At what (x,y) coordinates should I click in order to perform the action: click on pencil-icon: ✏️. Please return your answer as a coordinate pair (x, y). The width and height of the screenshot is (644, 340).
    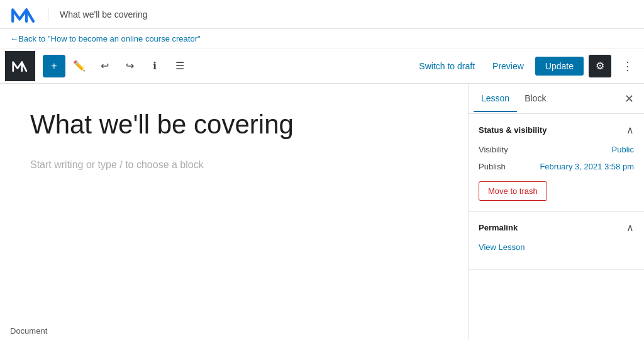
    Looking at the image, I should click on (79, 65).